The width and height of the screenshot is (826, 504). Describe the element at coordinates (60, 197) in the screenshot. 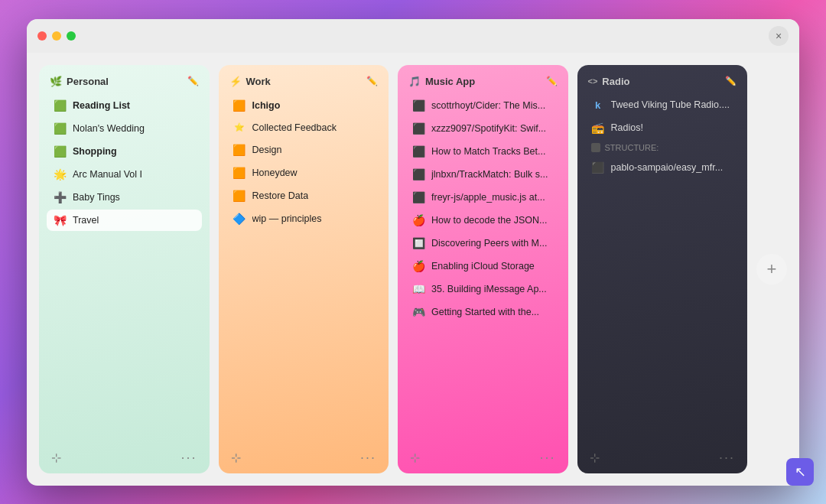

I see `item-icon: ➕` at that location.